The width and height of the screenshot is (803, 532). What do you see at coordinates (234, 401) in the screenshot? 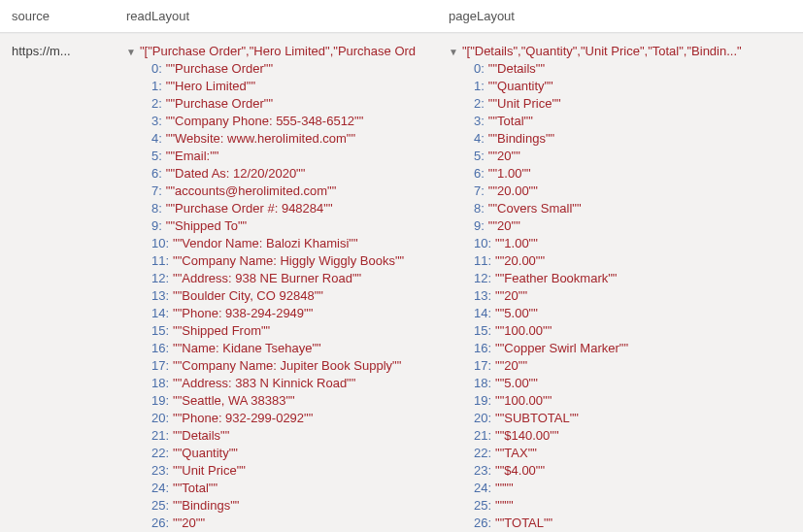
I see `item-value: ""Seattle, WA 38383""` at bounding box center [234, 401].